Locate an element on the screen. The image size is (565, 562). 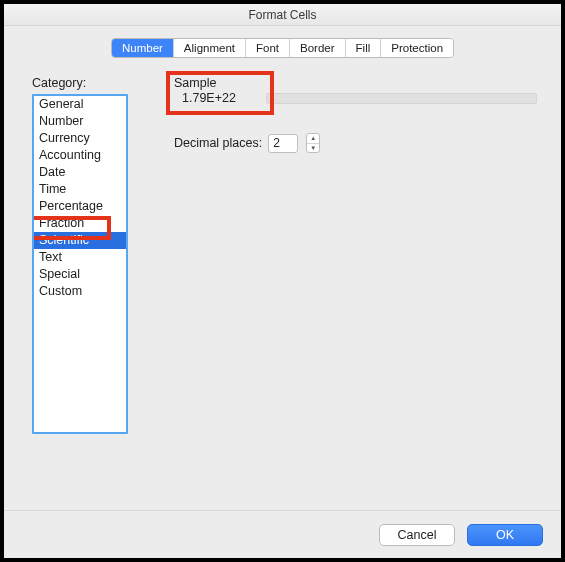
stepper-down-icon: ▼ is located at coordinates (313, 148).